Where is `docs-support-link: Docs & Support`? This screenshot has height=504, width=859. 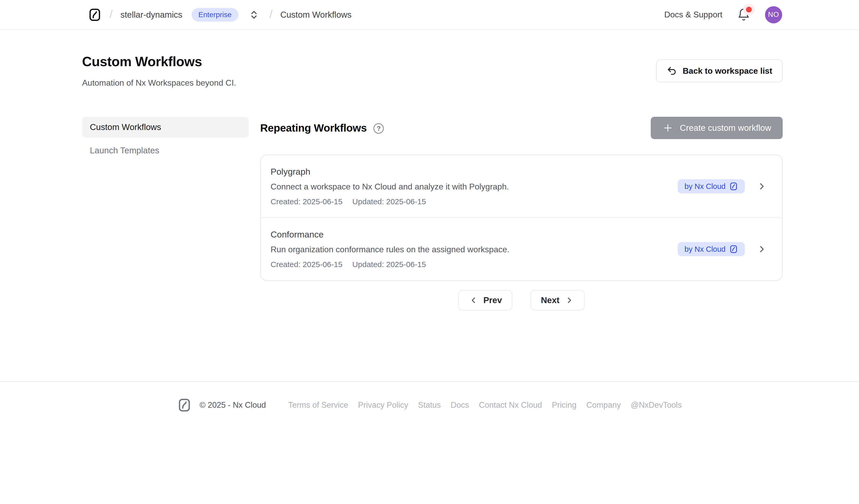 docs-support-link: Docs & Support is located at coordinates (693, 15).